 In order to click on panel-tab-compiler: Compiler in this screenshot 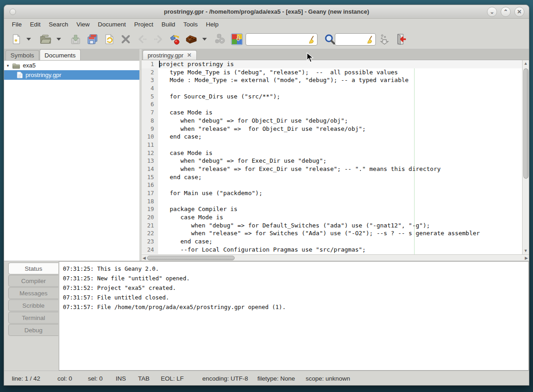, I will do `click(33, 281)`.